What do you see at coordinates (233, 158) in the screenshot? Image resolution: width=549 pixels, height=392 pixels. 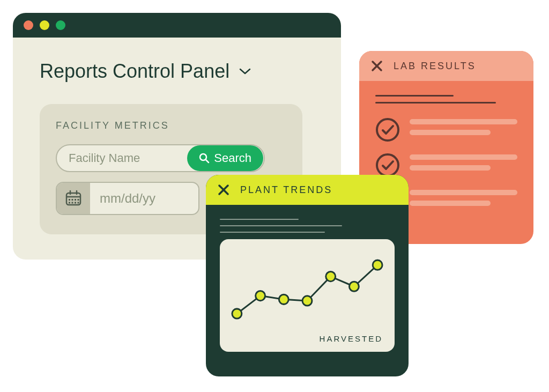 I see `search-button-label: Search` at bounding box center [233, 158].